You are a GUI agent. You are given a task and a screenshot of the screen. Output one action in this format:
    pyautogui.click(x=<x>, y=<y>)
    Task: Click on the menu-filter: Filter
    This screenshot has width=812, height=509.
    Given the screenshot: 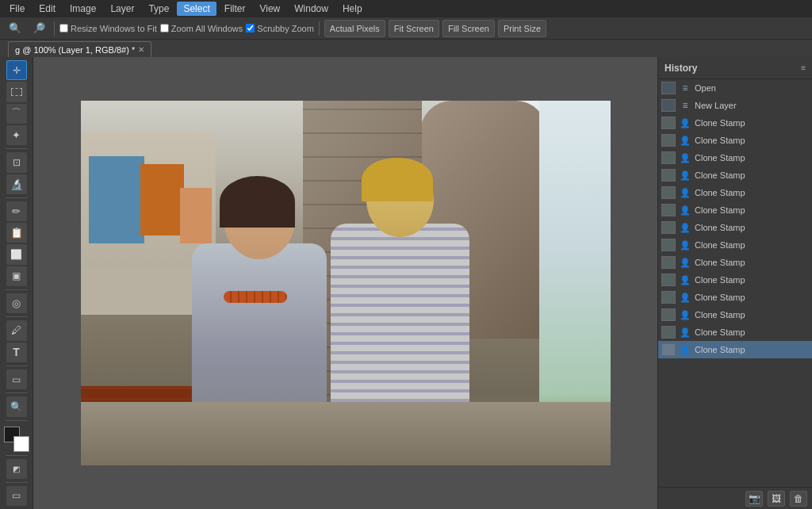 What is the action you would take?
    pyautogui.click(x=235, y=9)
    